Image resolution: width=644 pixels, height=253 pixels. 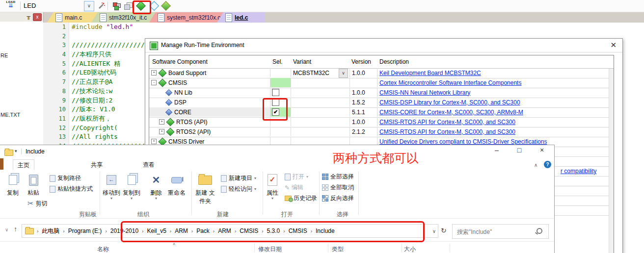 What do you see at coordinates (277, 152) in the screenshot?
I see `explorer-titlebar: ▾ | Include – □ ×` at bounding box center [277, 152].